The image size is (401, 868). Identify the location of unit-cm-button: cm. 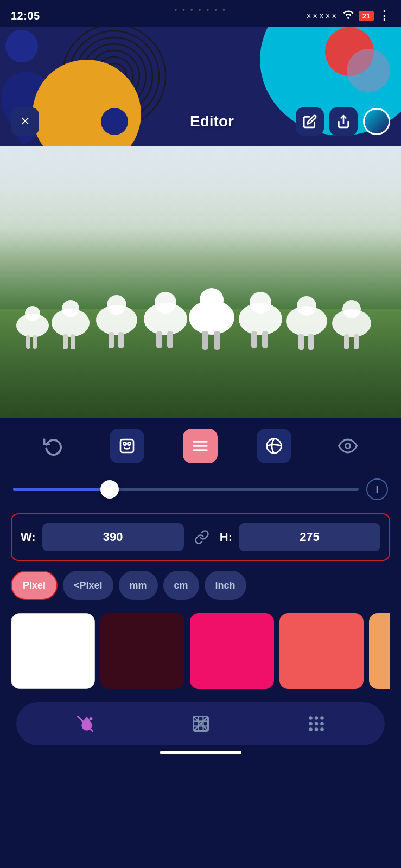
(181, 585).